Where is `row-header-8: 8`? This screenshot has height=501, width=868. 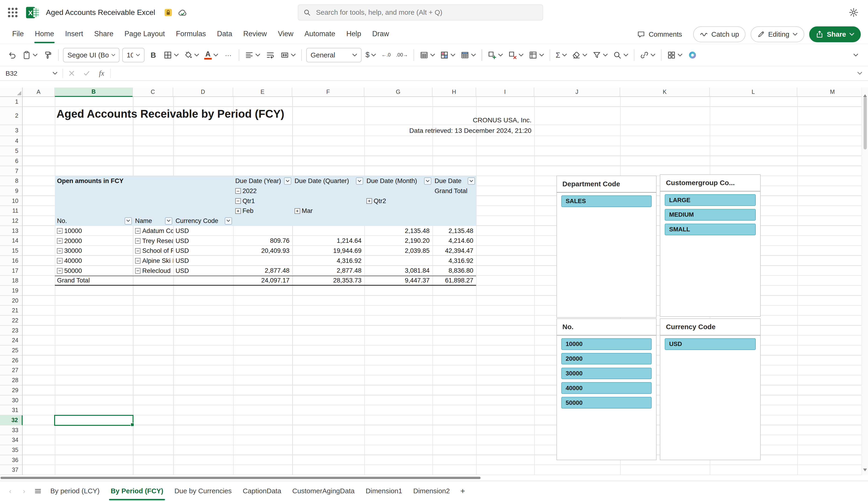
row-header-8: 8 is located at coordinates (11, 181).